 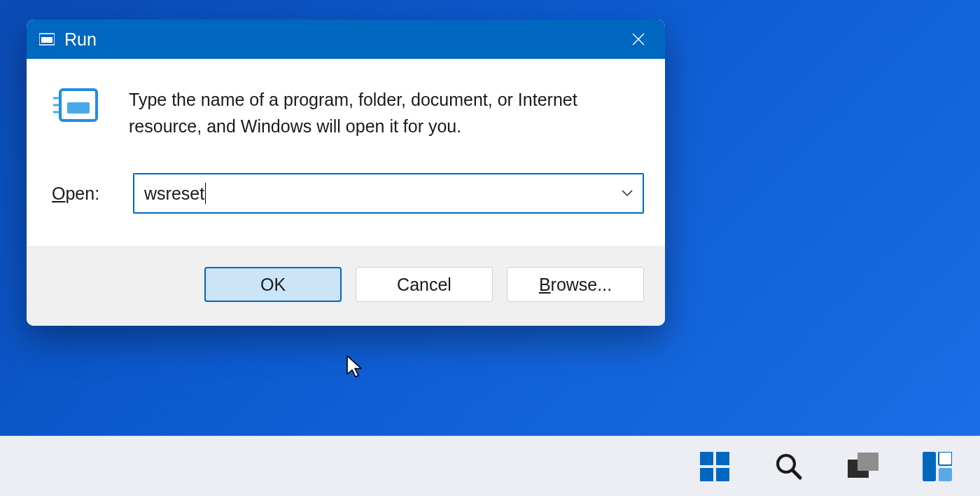 What do you see at coordinates (638, 39) in the screenshot?
I see `close-icon` at bounding box center [638, 39].